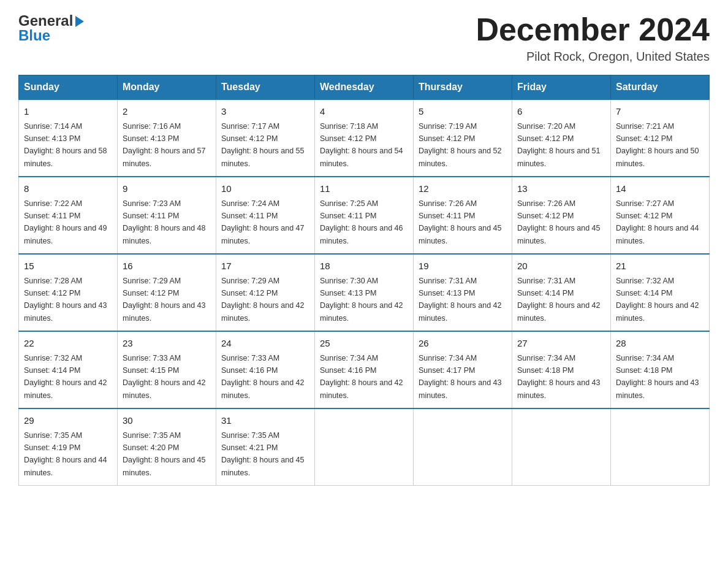  What do you see at coordinates (364, 88) in the screenshot?
I see `header-wednesday: Wednesday` at bounding box center [364, 88].